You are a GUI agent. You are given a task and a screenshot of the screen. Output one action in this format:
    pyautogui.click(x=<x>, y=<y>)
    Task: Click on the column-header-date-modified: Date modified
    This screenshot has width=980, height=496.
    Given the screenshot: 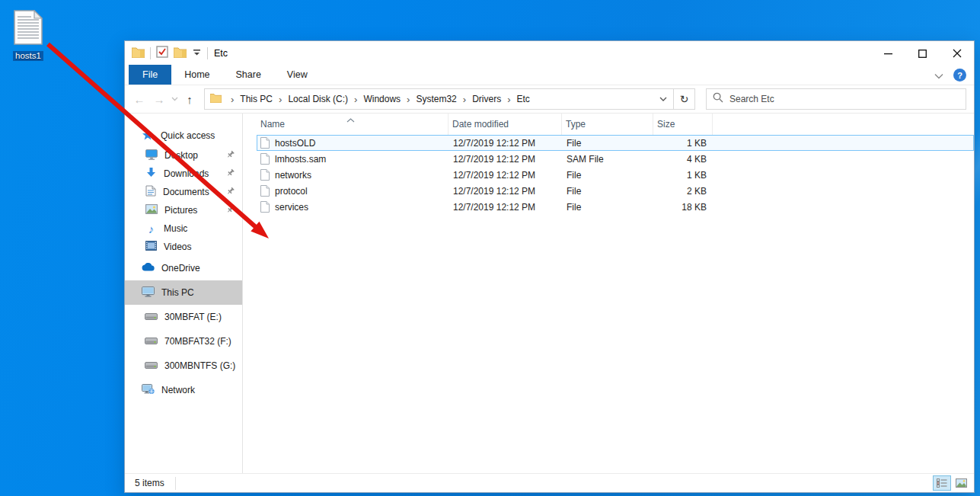 What is the action you would take?
    pyautogui.click(x=506, y=124)
    